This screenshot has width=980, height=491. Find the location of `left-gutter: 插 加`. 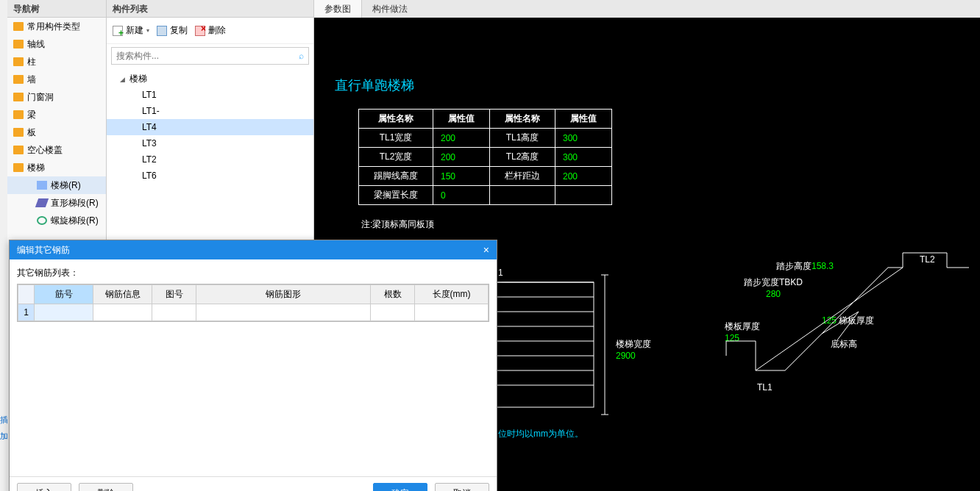

left-gutter: 插 加 is located at coordinates (4, 428).